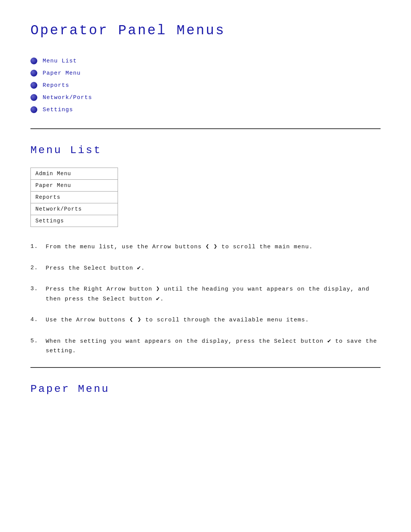 The width and height of the screenshot is (411, 532). What do you see at coordinates (67, 97) in the screenshot?
I see `nav-link-network-ports: Network/Ports` at bounding box center [67, 97].